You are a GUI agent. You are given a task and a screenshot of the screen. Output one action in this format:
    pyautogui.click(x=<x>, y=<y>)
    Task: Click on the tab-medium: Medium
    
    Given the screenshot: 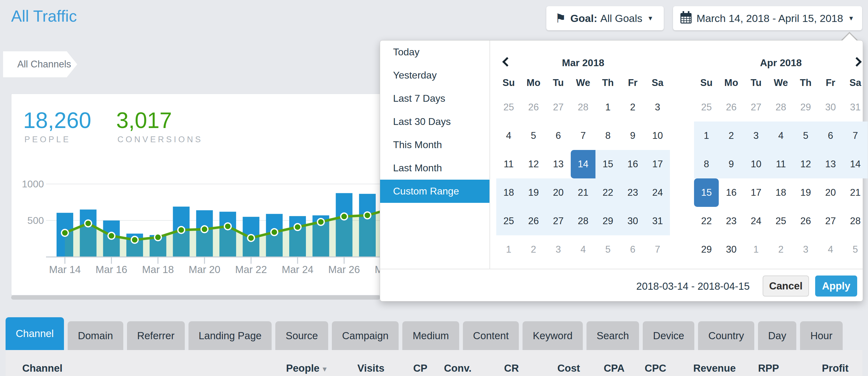 What is the action you would take?
    pyautogui.click(x=431, y=336)
    